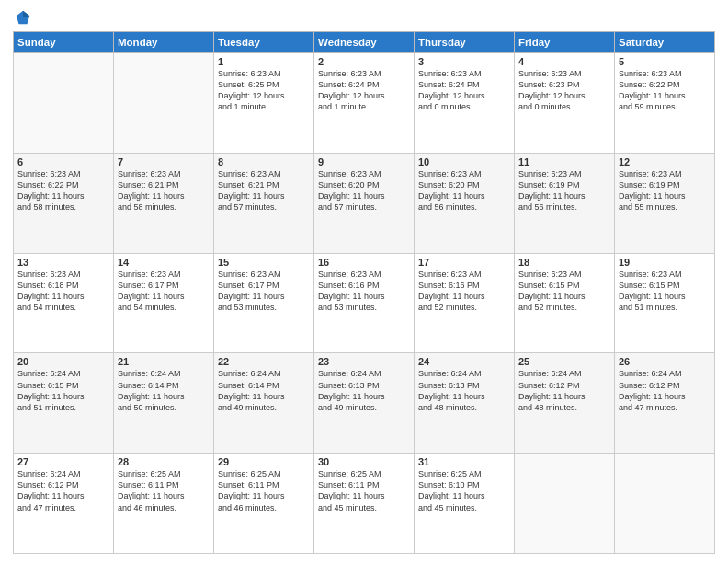 The image size is (728, 563). I want to click on day-number: 25, so click(564, 362).